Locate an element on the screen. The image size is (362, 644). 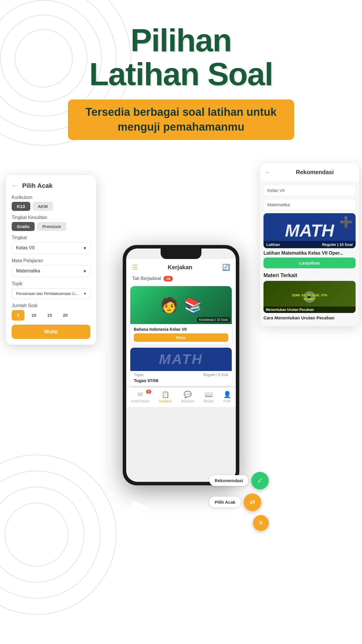
chevron-down-icon-3: ▾ is located at coordinates (85, 293).